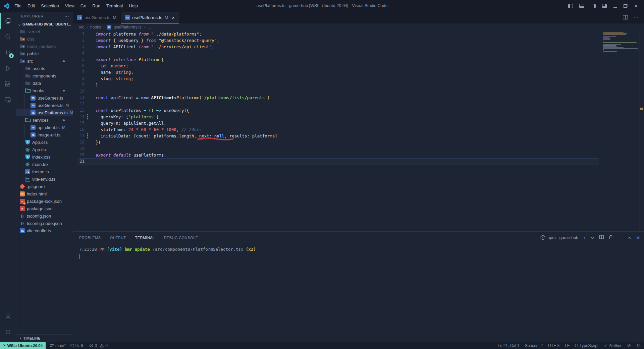 The width and height of the screenshot is (644, 349). What do you see at coordinates (620, 238) in the screenshot?
I see `panel-more-actions-icon: ⋯` at bounding box center [620, 238].